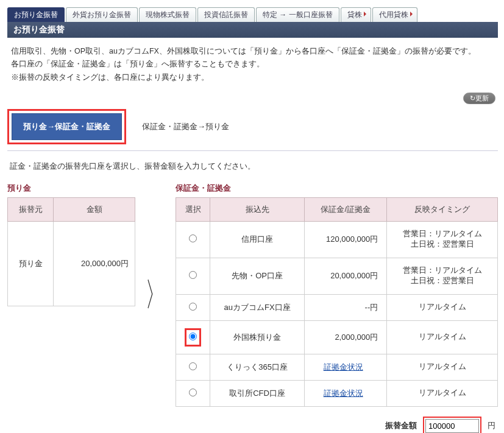 The image size is (504, 433). Describe the element at coordinates (67, 127) in the screenshot. I see `mode-deposit-to-margin: 預り金→保証金・証拠金` at that location.